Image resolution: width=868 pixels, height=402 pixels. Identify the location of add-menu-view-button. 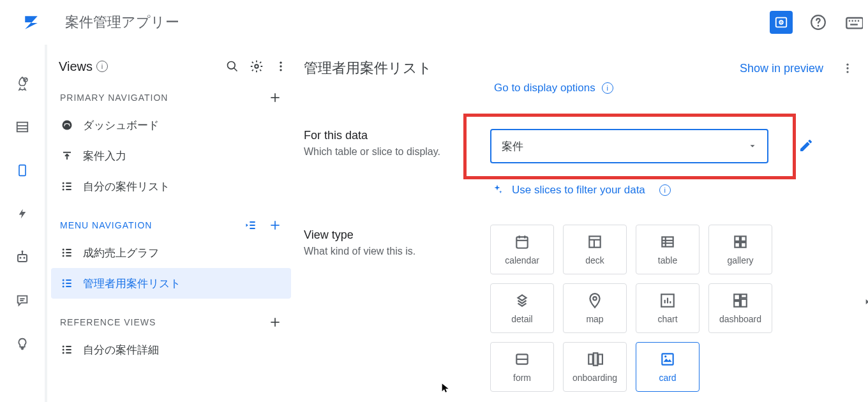
(275, 225).